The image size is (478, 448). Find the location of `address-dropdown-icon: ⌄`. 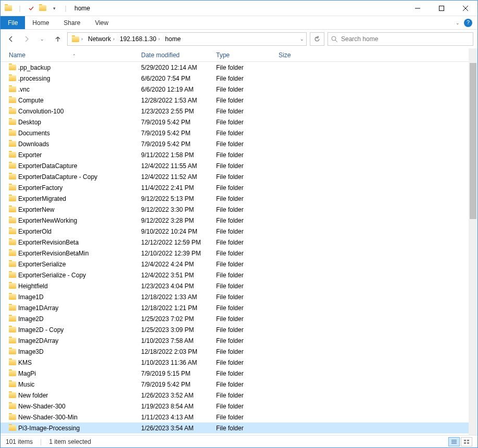

address-dropdown-icon: ⌄ is located at coordinates (302, 39).